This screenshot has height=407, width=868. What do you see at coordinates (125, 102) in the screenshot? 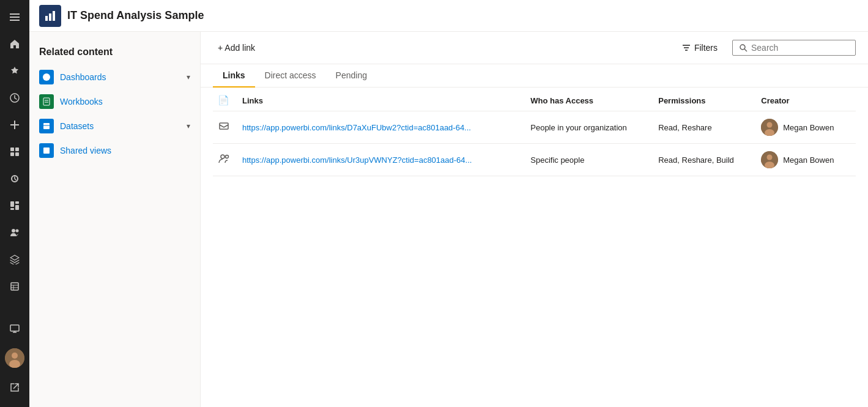
I see `sidebar-workbooks-label: Workbooks` at bounding box center [125, 102].